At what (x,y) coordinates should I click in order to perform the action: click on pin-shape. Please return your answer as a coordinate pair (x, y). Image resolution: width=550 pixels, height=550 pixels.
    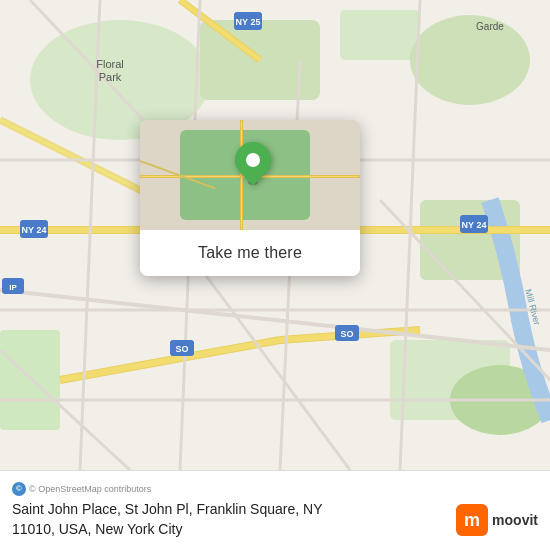
    Looking at the image, I should click on (254, 160).